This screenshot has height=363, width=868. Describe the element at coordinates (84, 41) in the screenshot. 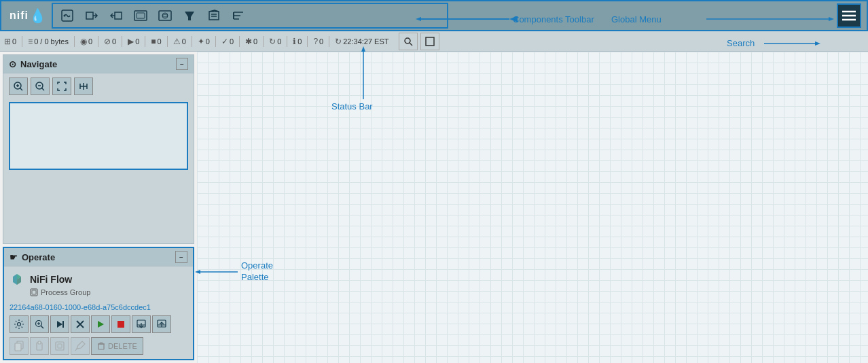

I see `running-icon: ◉` at that location.